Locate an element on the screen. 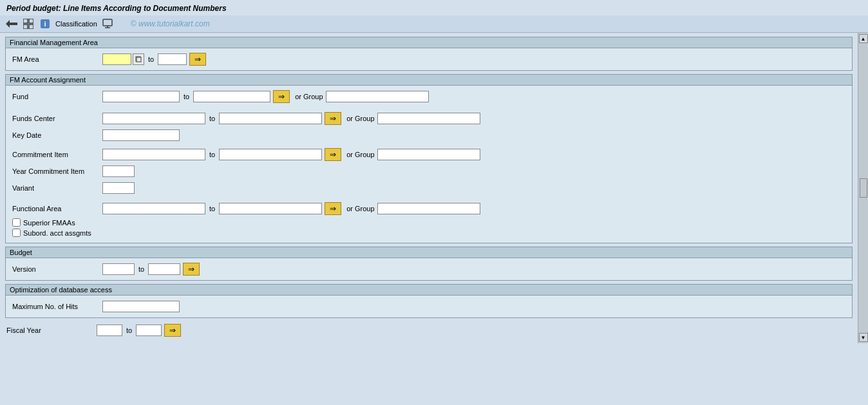 This screenshot has height=405, width=868. toolbar: i Classification © www.tutorialkart.com is located at coordinates (434, 24).